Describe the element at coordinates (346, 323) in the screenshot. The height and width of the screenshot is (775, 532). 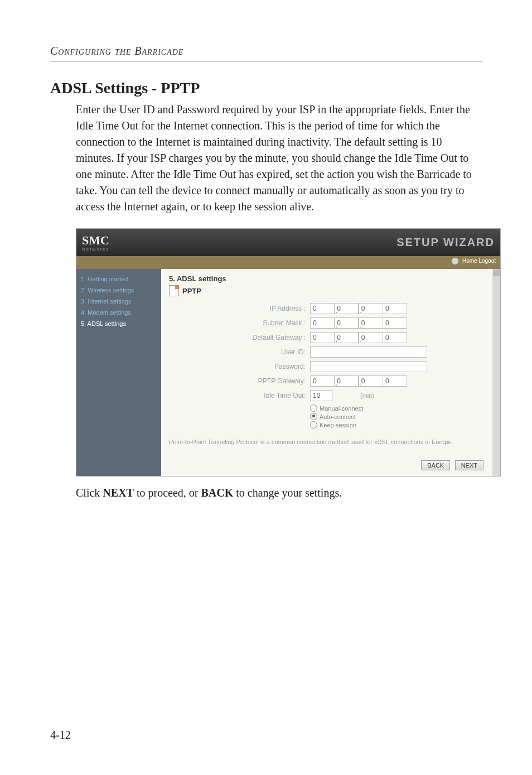
I see `subnet-input-2: 0` at that location.